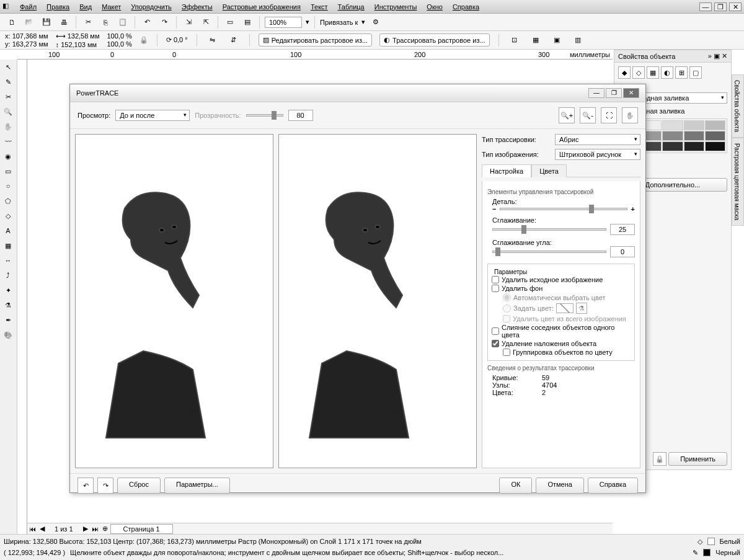  What do you see at coordinates (30, 36) in the screenshot?
I see `x-value: 107,368 мм` at bounding box center [30, 36].